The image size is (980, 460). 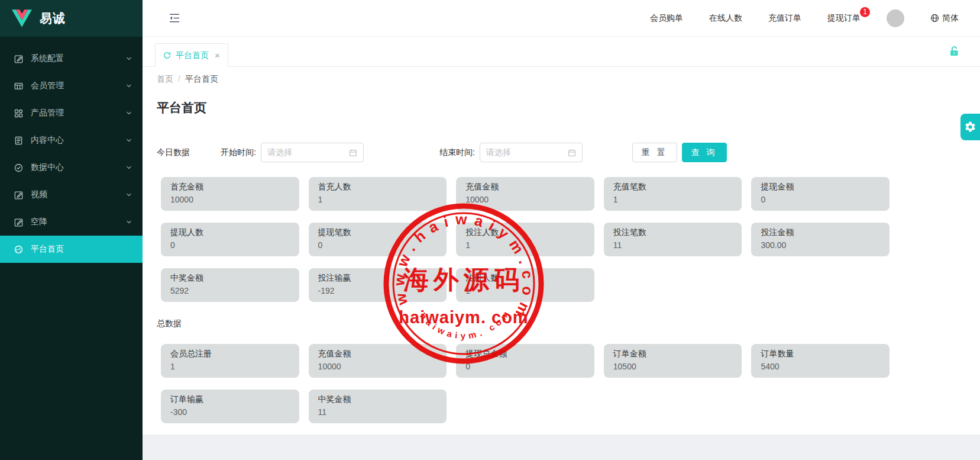 What do you see at coordinates (934, 18) in the screenshot?
I see `globe-icon` at bounding box center [934, 18].